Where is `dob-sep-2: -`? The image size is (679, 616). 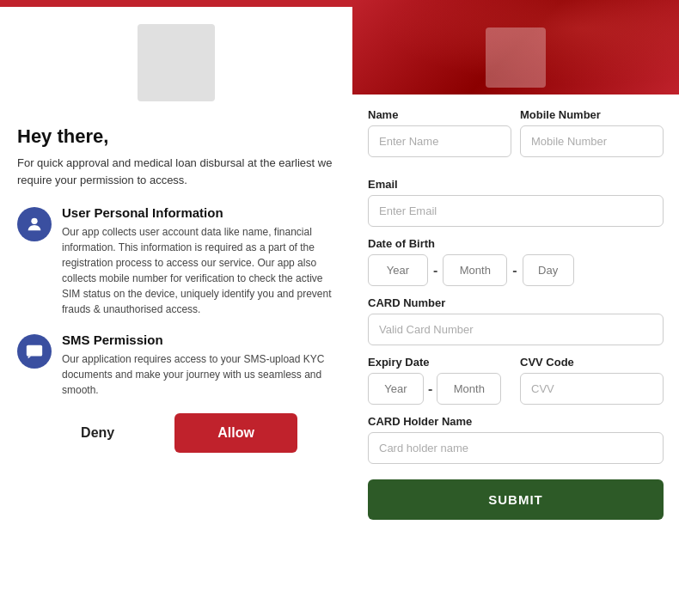
dob-sep-2: - is located at coordinates (514, 271).